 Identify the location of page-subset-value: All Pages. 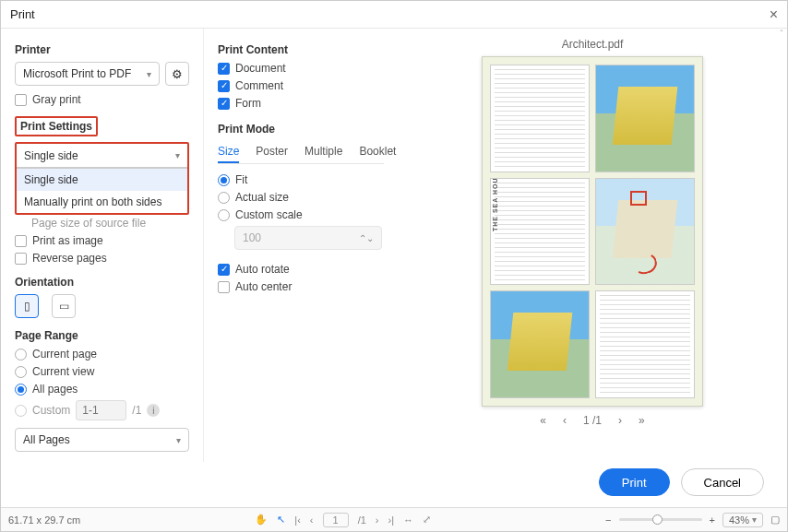
(46, 440).